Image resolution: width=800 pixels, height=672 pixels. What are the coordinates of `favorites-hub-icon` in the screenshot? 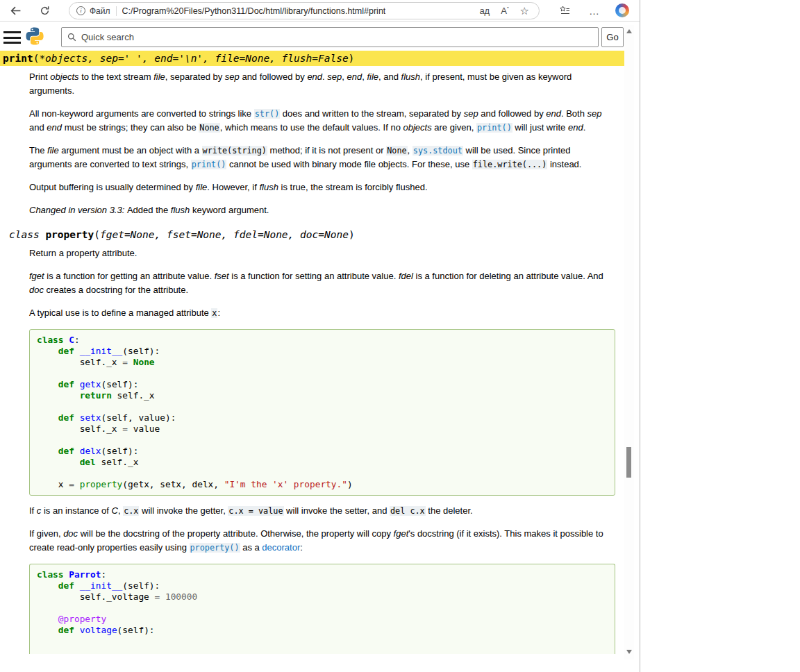 It's located at (565, 10).